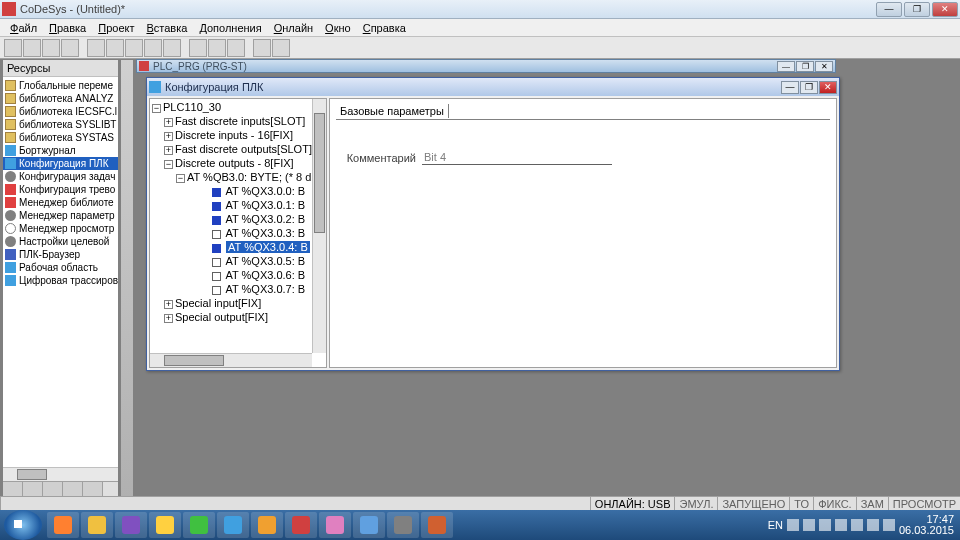  What do you see at coordinates (238, 108) in the screenshot?
I see `tree-node: −PLC110_30` at bounding box center [238, 108].